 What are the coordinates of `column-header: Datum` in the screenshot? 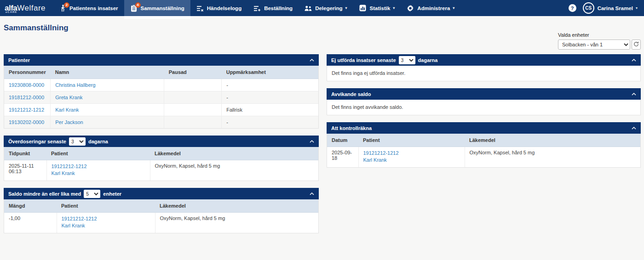 It's located at (343, 141).